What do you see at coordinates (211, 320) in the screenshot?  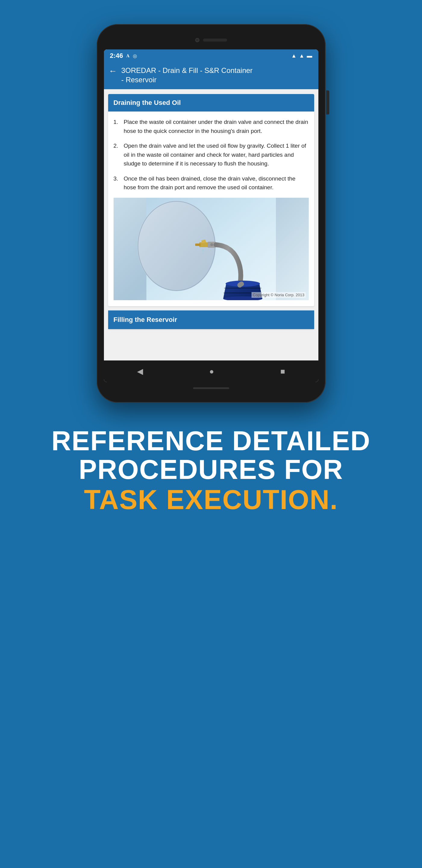 I see `filling-card: Filling the Reservoir` at bounding box center [211, 320].